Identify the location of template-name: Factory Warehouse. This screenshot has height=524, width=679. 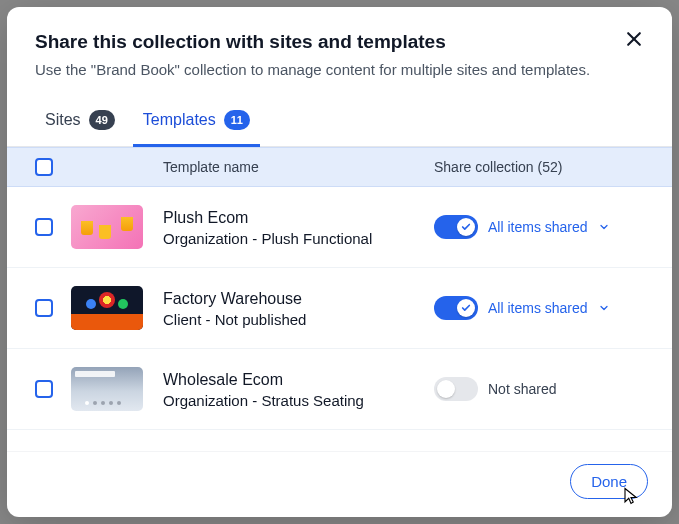
(298, 299).